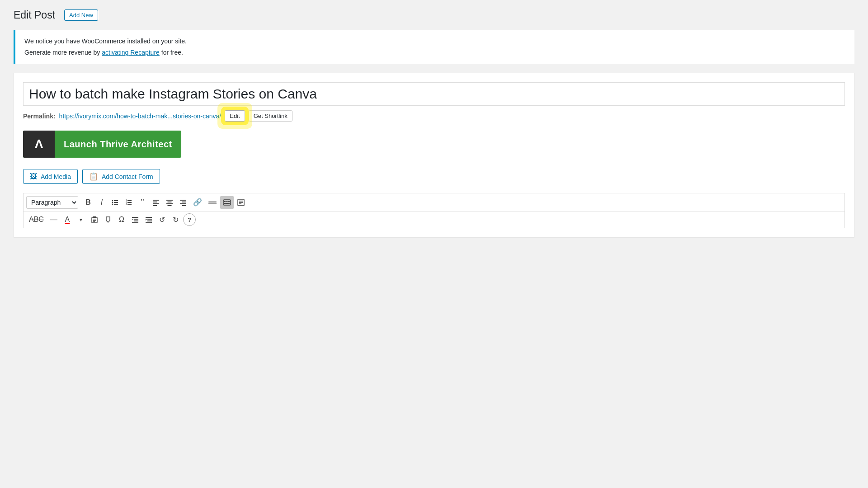 This screenshot has height=488, width=868. I want to click on align-right-button, so click(183, 202).